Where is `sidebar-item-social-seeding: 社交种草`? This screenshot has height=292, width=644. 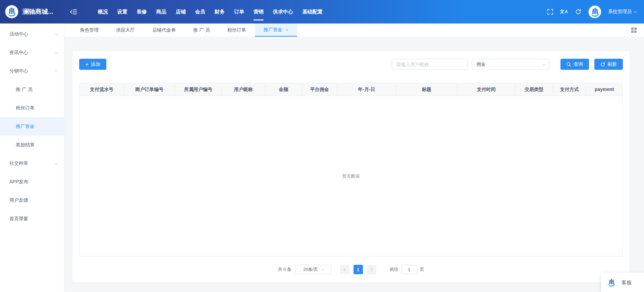 sidebar-item-social-seeding: 社交种草 is located at coordinates (32, 163).